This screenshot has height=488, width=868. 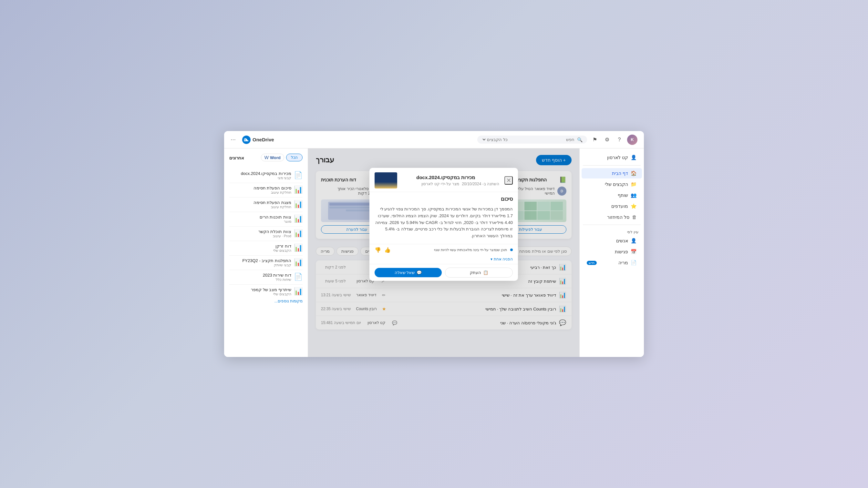 I want to click on ppt-icon9: 📊, so click(x=298, y=292).